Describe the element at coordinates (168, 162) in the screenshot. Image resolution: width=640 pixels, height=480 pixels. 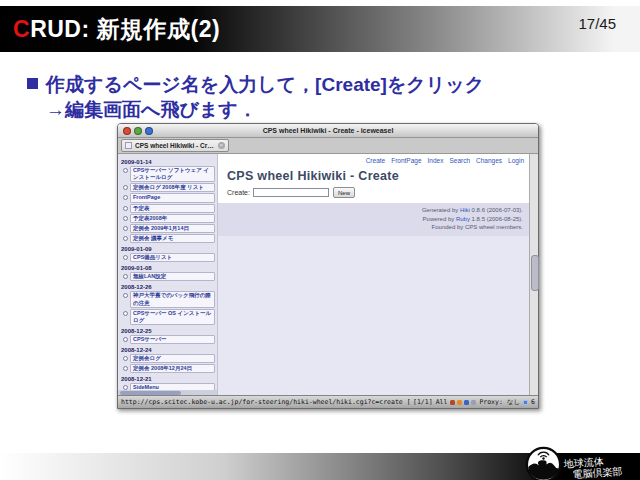
I see `sidebar-date-heading: 2009-01-14` at that location.